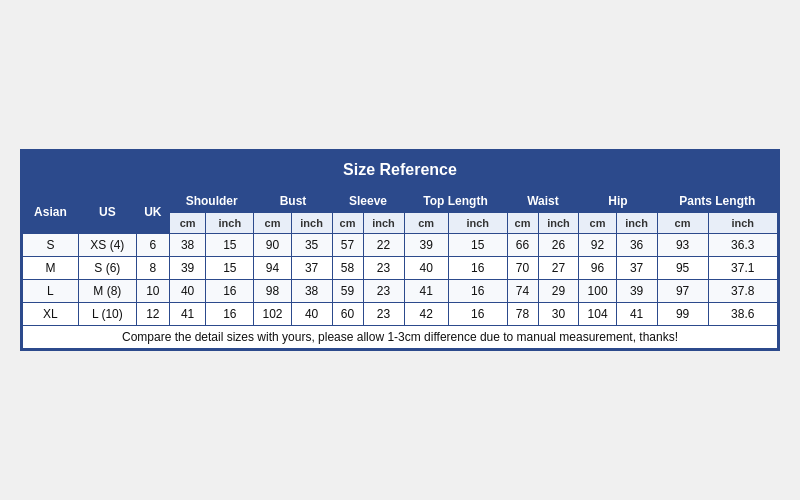 Image resolution: width=800 pixels, height=500 pixels. I want to click on col-header-top-length: Top Length, so click(456, 202).